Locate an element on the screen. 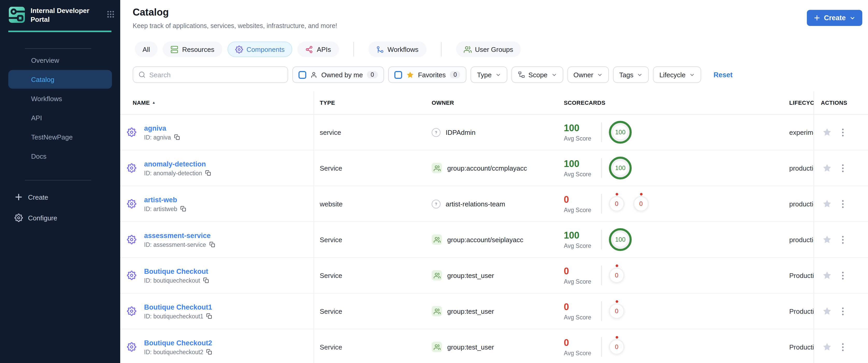 The width and height of the screenshot is (868, 363). tab-resources: Resources is located at coordinates (193, 49).